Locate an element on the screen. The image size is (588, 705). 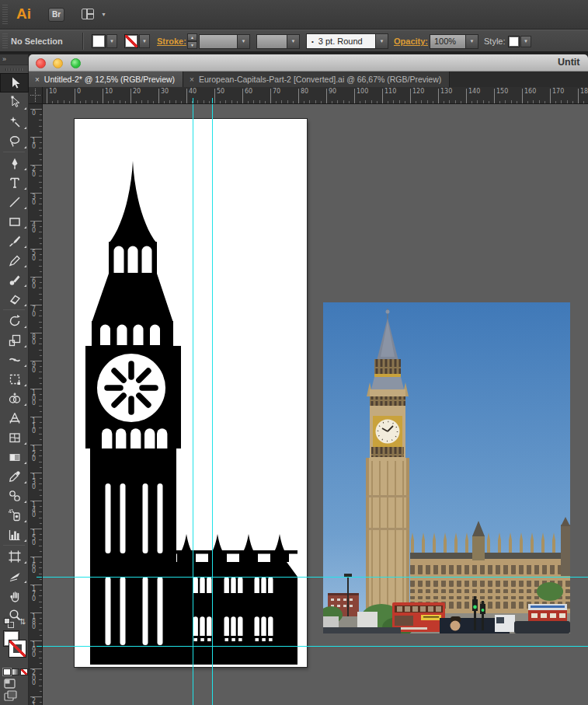
stroke-panel-link: Stroke: is located at coordinates (172, 41).